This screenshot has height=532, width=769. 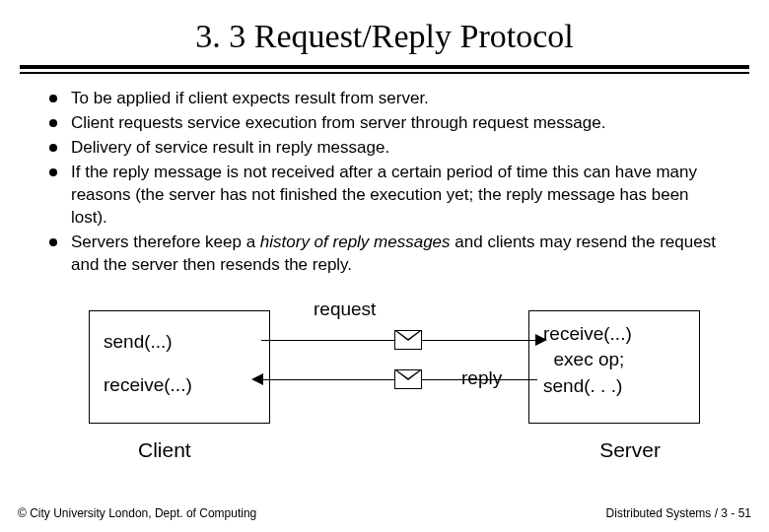 I want to click on list-item: If the reply message is not received aft…, so click(x=389, y=195).